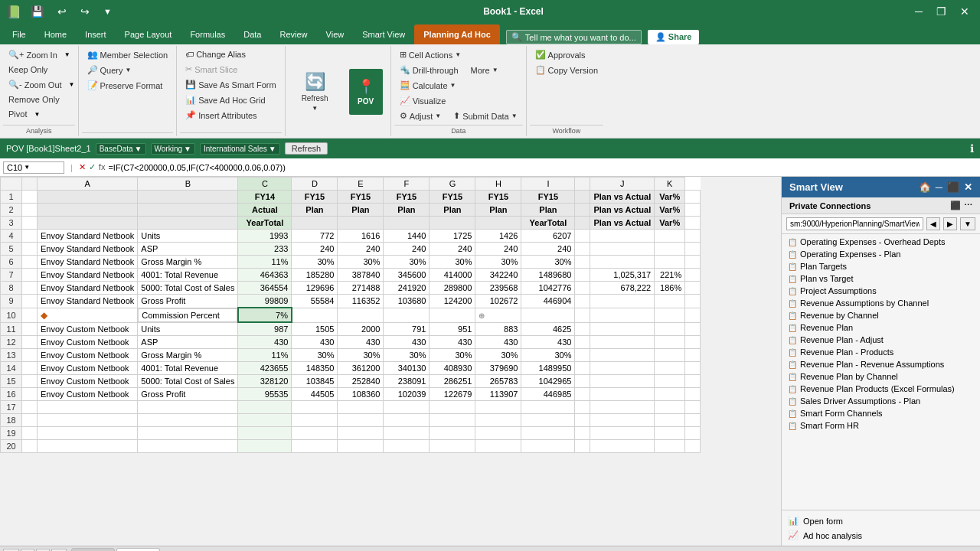  What do you see at coordinates (452, 236) in the screenshot?
I see `cell: 1725` at bounding box center [452, 236].